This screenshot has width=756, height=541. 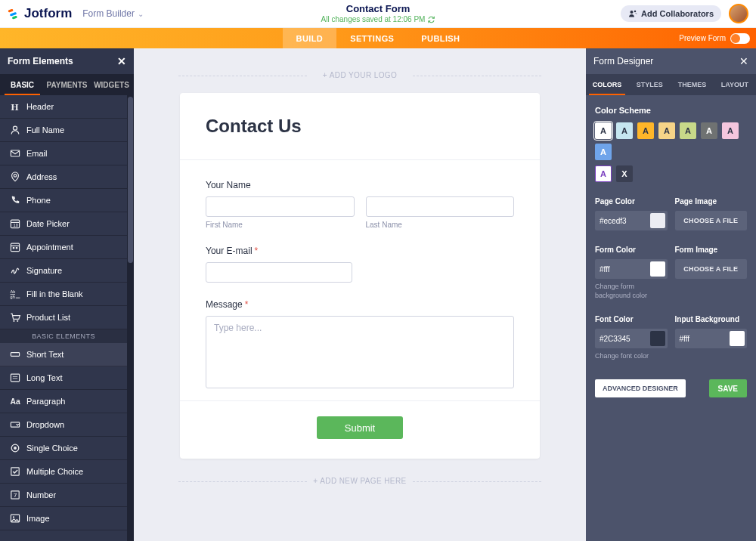 What do you see at coordinates (38, 518) in the screenshot?
I see `element-label: Image` at bounding box center [38, 518].